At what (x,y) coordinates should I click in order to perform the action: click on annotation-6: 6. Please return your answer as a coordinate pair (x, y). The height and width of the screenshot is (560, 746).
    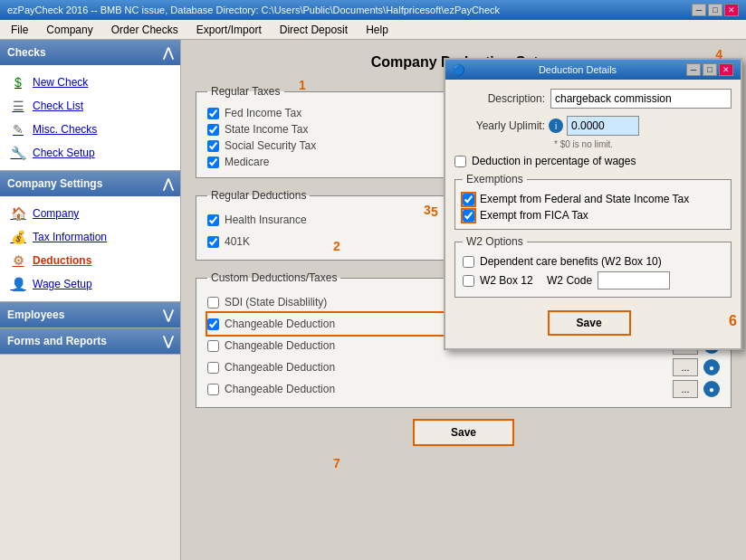
    Looking at the image, I should click on (733, 321).